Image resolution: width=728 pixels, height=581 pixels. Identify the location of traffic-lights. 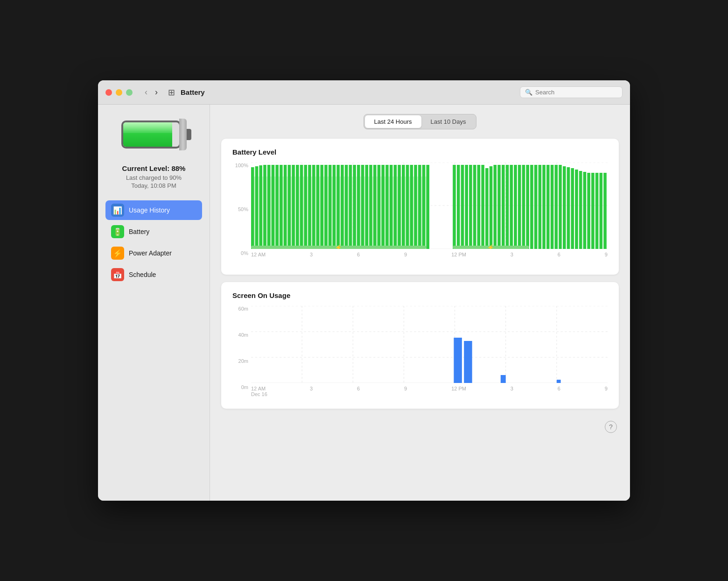
(119, 92).